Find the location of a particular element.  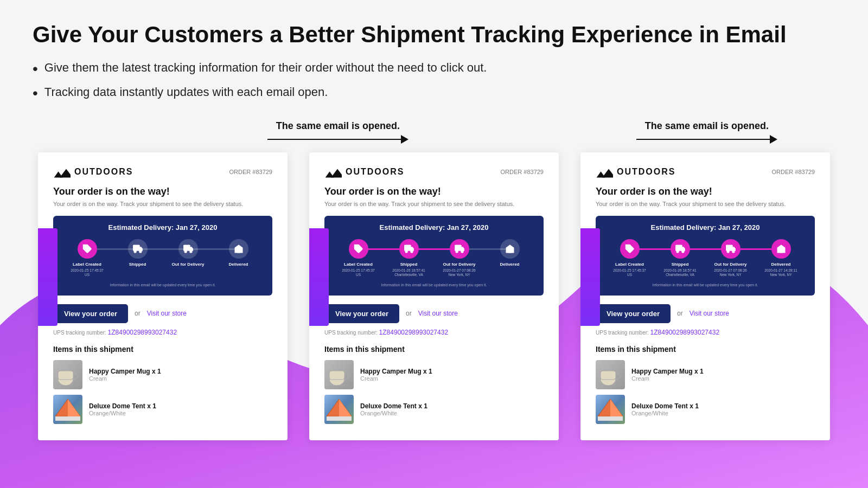

item-variant-1: Orange/White is located at coordinates (123, 413).